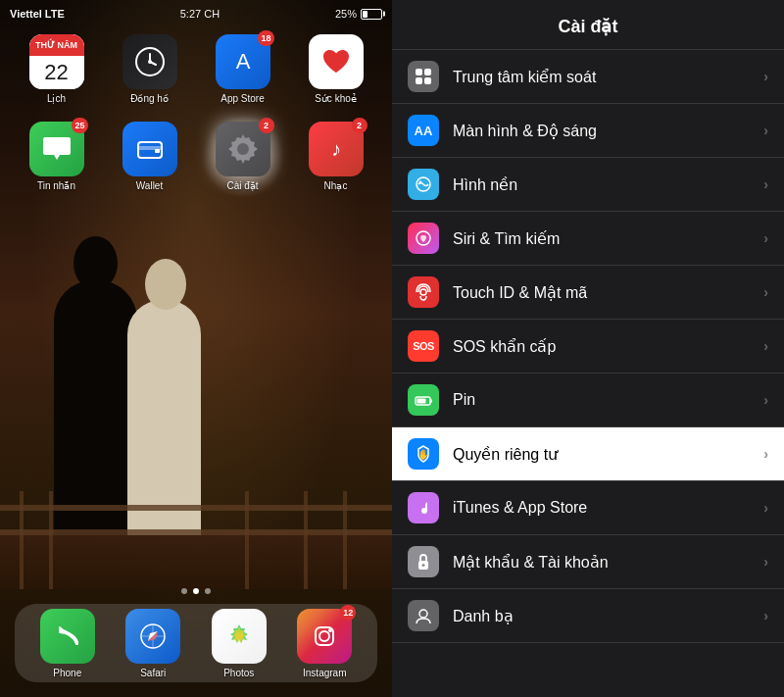  Describe the element at coordinates (153, 636) in the screenshot. I see `safari-icon` at that location.